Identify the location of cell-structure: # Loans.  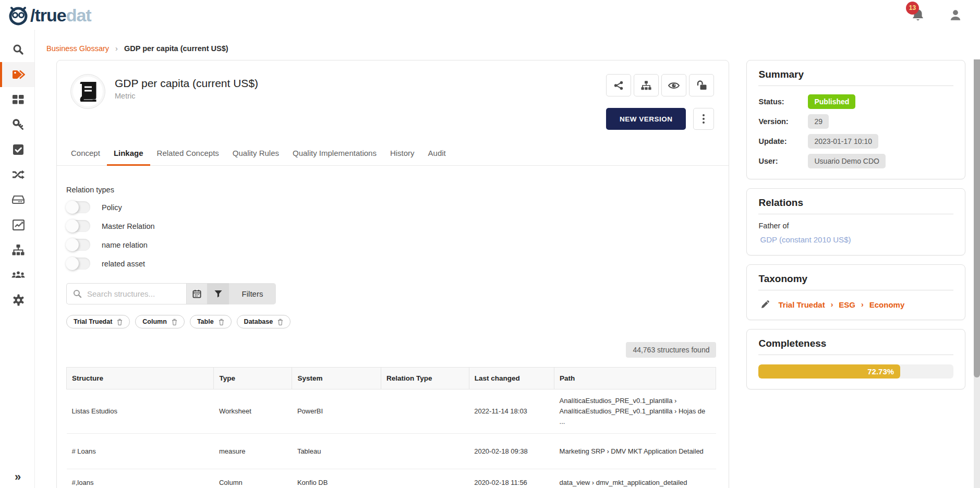
(140, 452).